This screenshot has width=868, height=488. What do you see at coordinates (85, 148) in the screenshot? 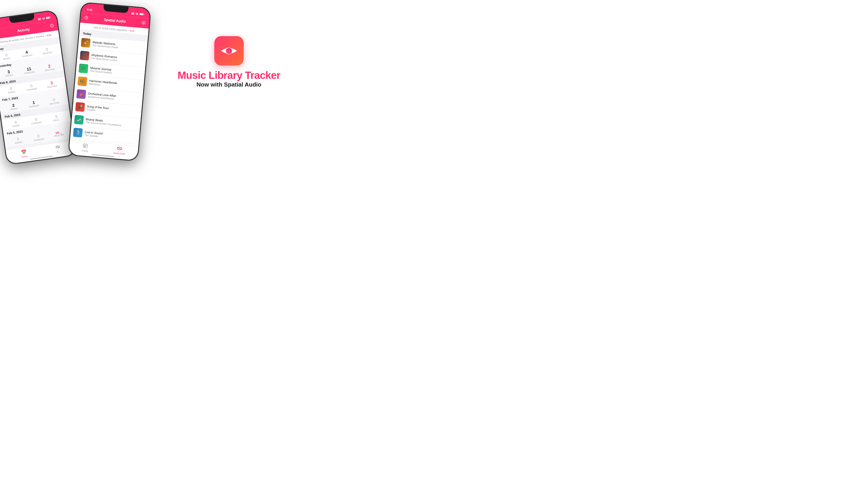
I see `tab-activity-spatial: Activity` at bounding box center [85, 148].